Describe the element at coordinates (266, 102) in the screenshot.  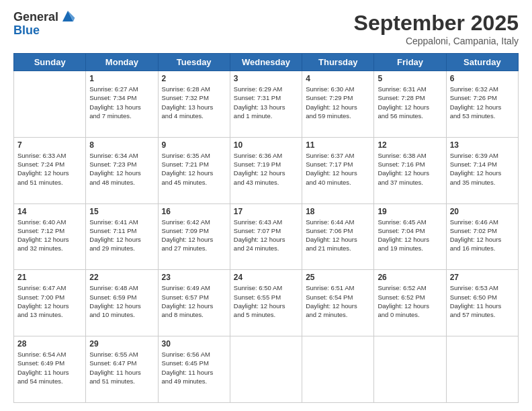
I see `cell-content: Sunrise: 6:29 AM Sunset: 7:31 PM Dayligh…` at that location.